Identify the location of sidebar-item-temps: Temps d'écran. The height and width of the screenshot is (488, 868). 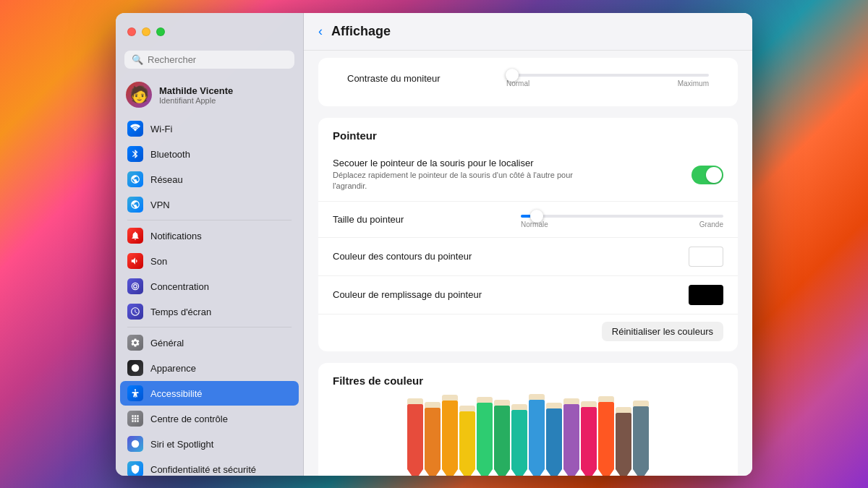
(210, 312).